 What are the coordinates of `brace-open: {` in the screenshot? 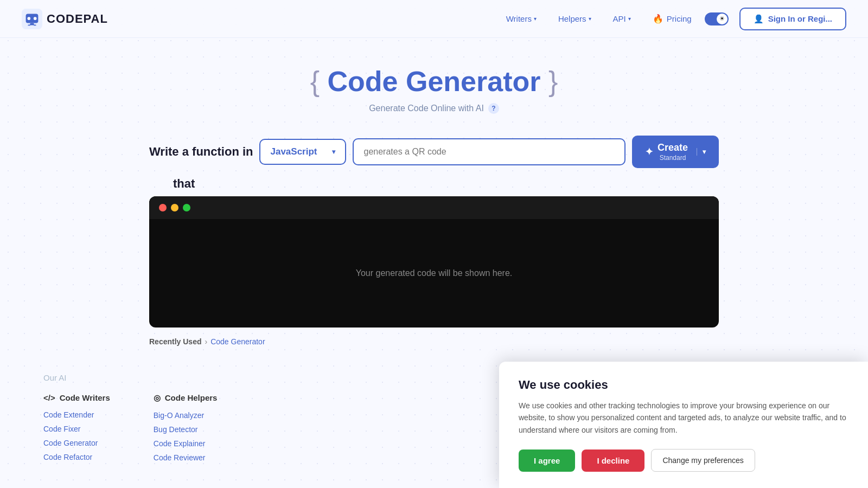 It's located at (319, 81).